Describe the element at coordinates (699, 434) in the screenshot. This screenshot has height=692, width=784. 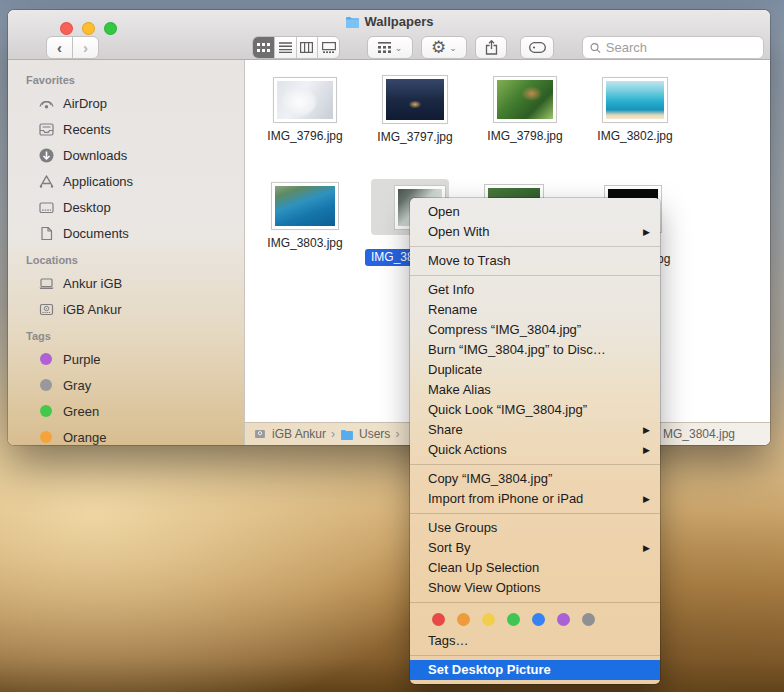
I see `path-item-file: MG_3804.jpg` at that location.